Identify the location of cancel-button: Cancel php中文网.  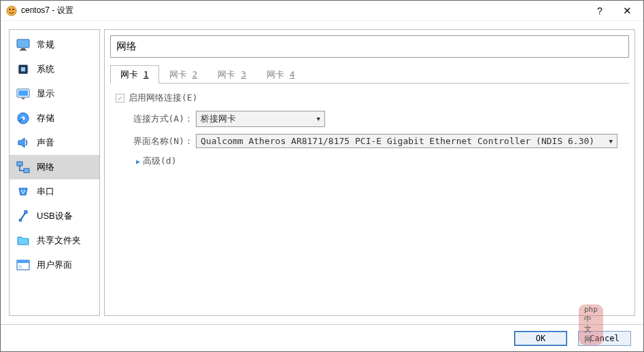
(605, 338).